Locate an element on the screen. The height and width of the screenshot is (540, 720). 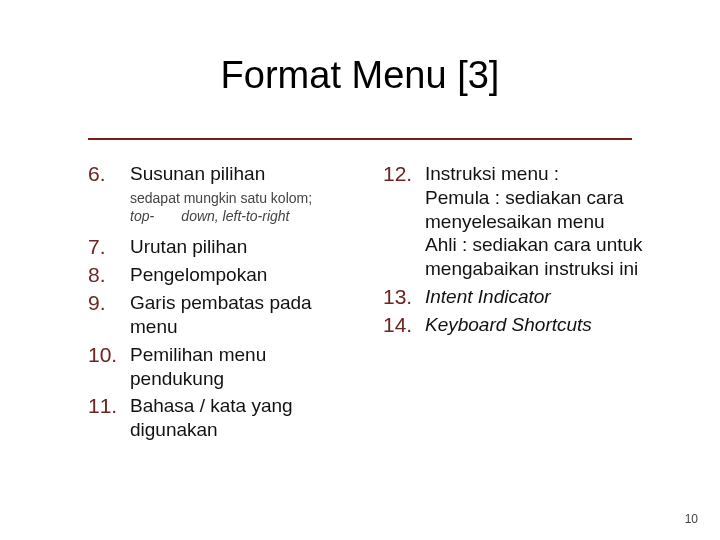
item-text: Instruksi menu : Pemula : sediakan cara … is located at coordinates (536, 222).